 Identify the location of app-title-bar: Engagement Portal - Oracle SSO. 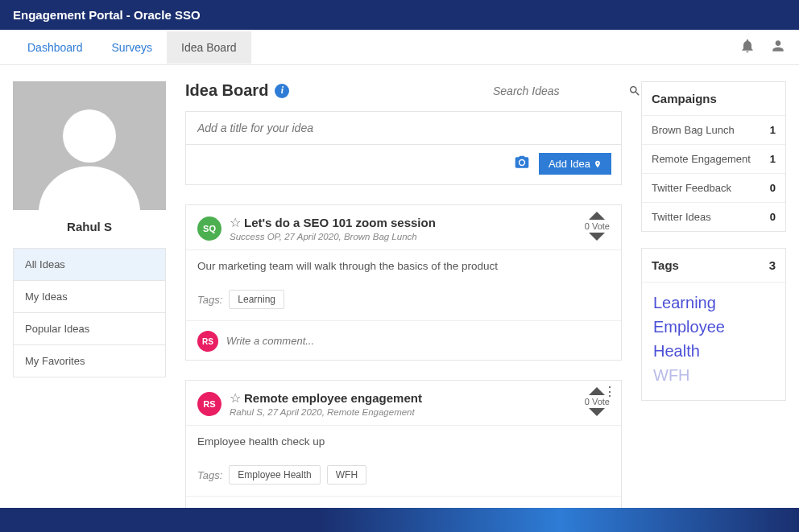
(400, 14).